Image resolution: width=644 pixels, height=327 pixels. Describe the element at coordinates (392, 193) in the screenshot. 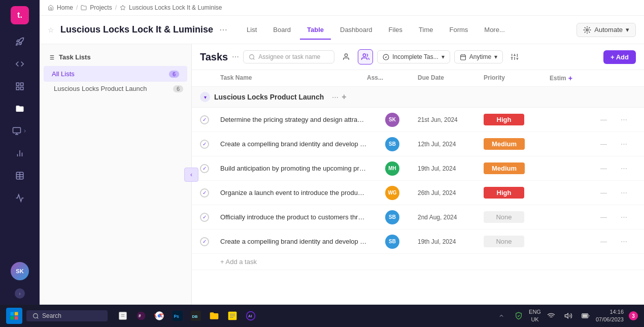

I see `assignee-avatar-4: WG` at that location.